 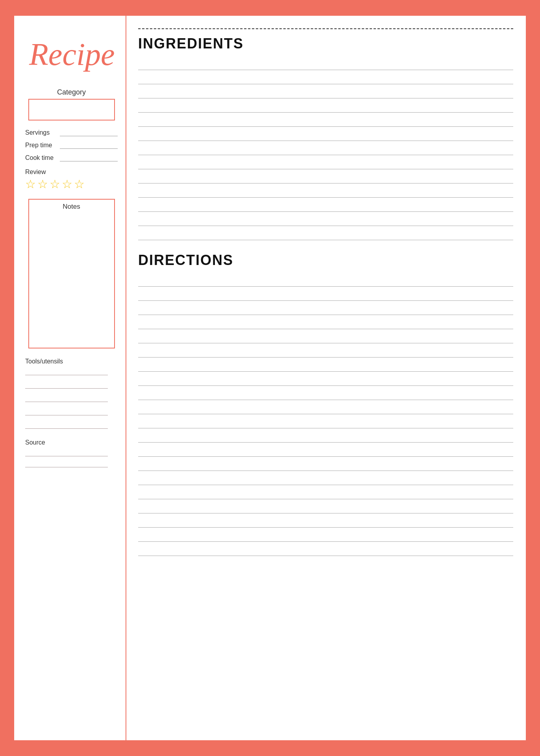 I want to click on star-rating: ☆ ☆ ☆ ☆ ☆, so click(x=72, y=184).